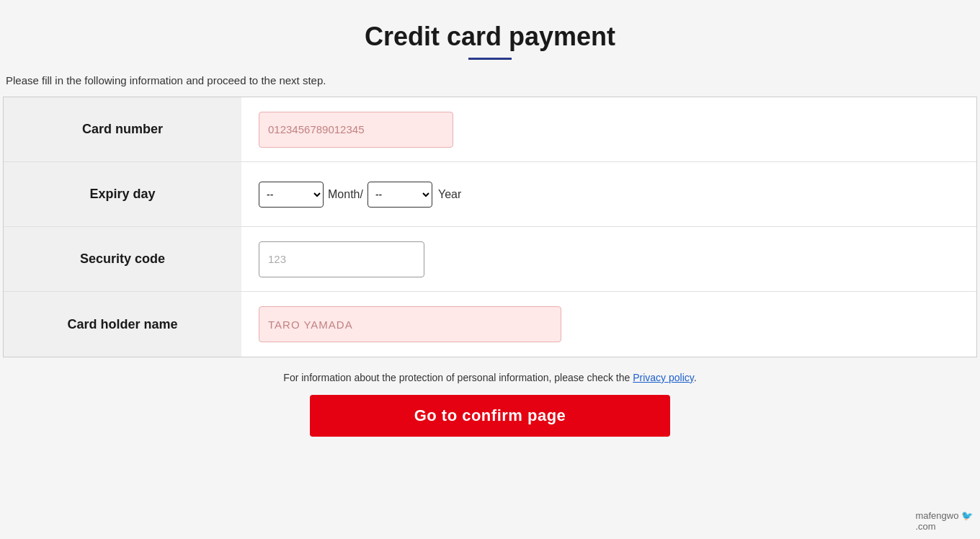  Describe the element at coordinates (490, 259) in the screenshot. I see `security-code-row: Security code` at that location.